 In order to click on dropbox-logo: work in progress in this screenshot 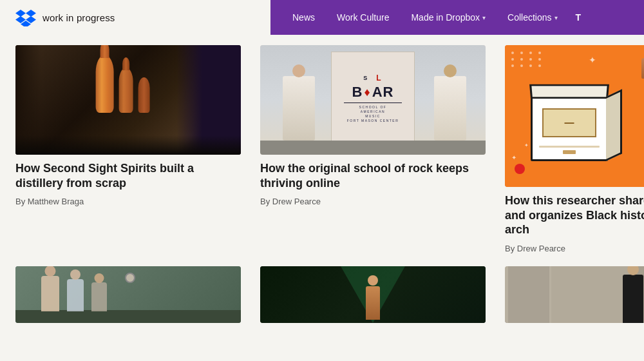, I will do `click(65, 17)`.